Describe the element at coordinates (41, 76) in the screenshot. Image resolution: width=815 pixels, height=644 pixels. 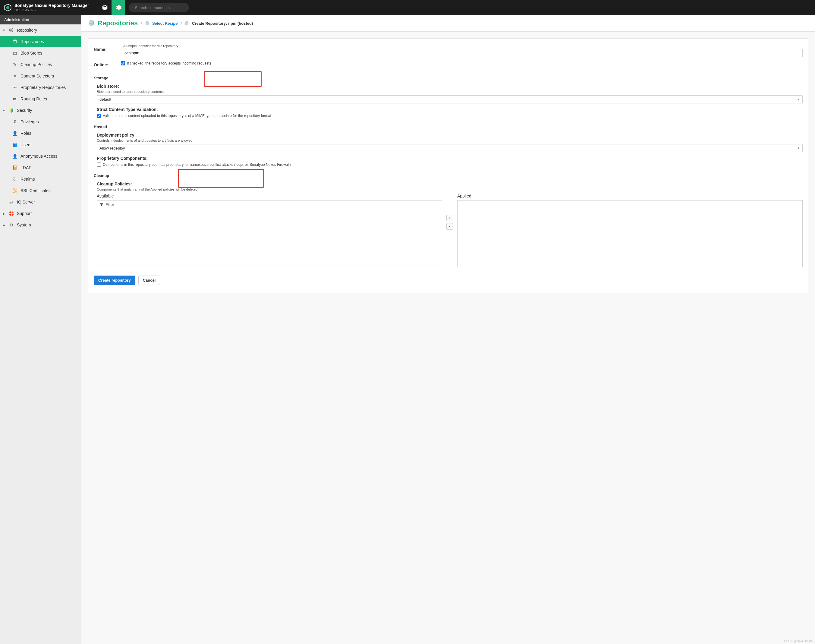
I see `sidebar-item-content-selectors: ❖Content Selectors` at that location.